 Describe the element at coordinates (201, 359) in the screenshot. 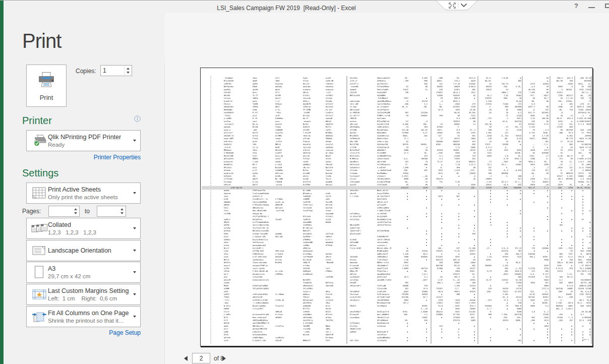

I see `page-number-input` at that location.